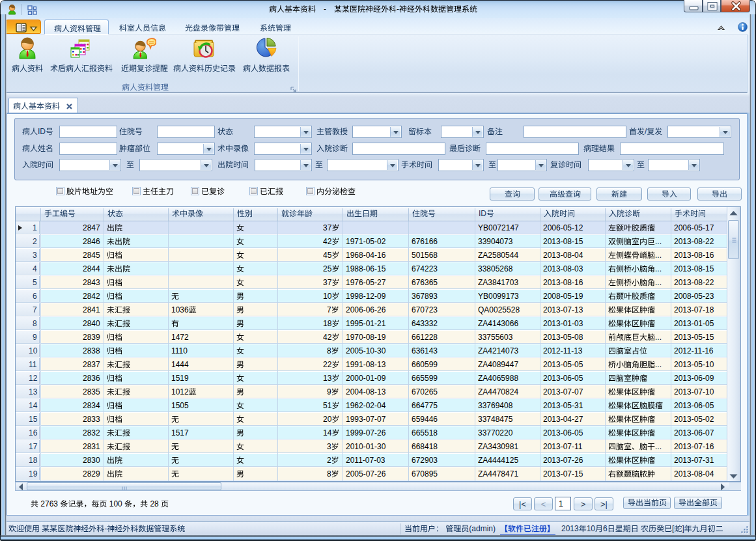 This screenshot has height=541, width=756. What do you see at coordinates (694, 242) in the screenshot?
I see `svg-text: 2013-08-22` at bounding box center [694, 242].